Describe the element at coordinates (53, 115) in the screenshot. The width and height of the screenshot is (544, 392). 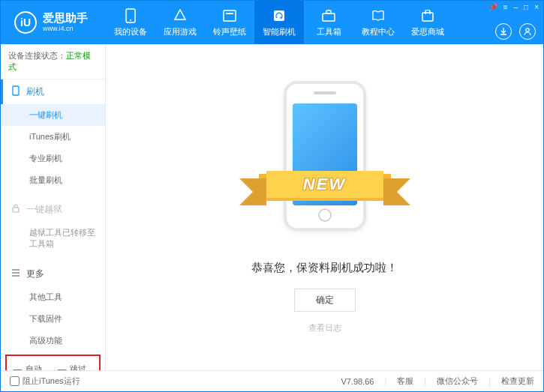
I see `sidebar-item-oneclick-flash: 一键刷机` at that location.